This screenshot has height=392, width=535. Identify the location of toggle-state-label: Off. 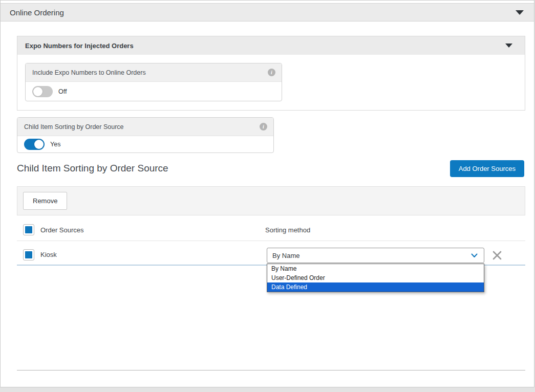
(62, 92).